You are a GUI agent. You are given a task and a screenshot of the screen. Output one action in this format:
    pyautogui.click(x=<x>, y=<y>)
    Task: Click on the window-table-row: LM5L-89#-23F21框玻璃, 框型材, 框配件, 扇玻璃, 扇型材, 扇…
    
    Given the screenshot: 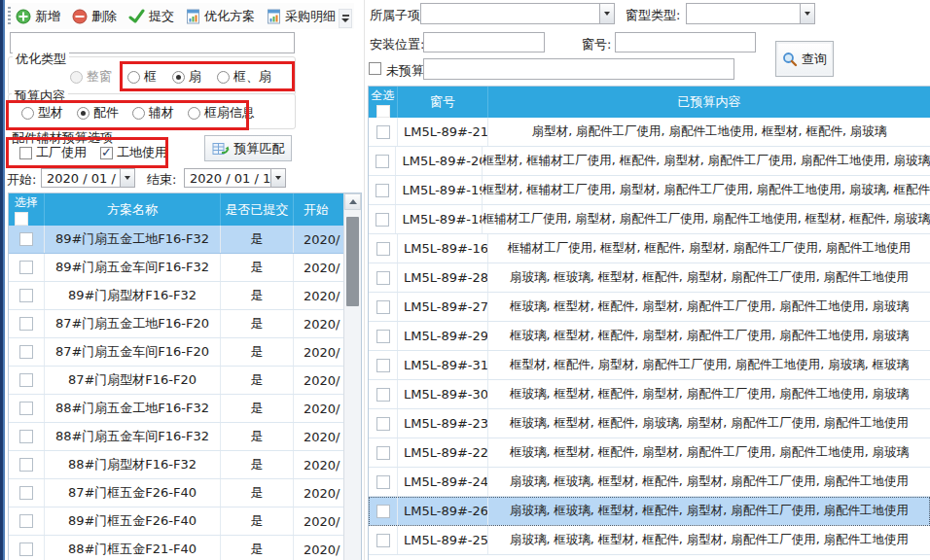 What is the action you would take?
    pyautogui.click(x=650, y=424)
    